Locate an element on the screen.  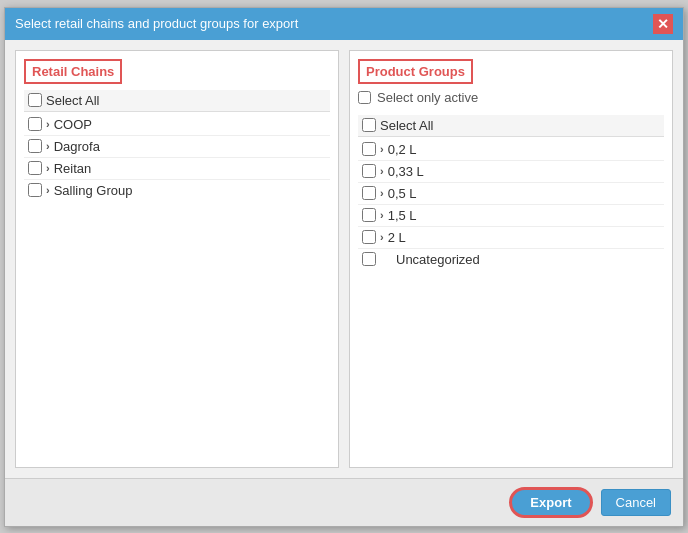
list-item: › 0,5 L is located at coordinates (511, 194).